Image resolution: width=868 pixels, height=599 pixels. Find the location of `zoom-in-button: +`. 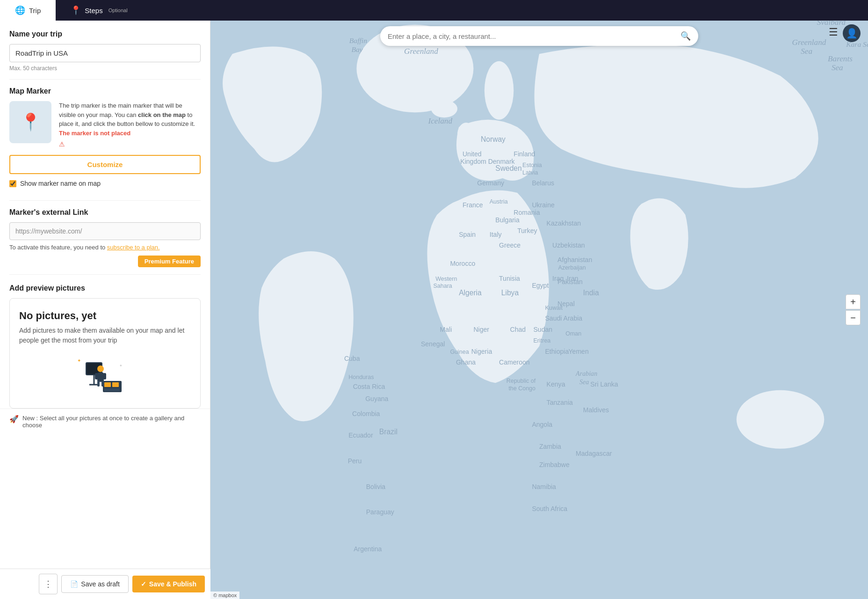

zoom-in-button: + is located at coordinates (853, 302).